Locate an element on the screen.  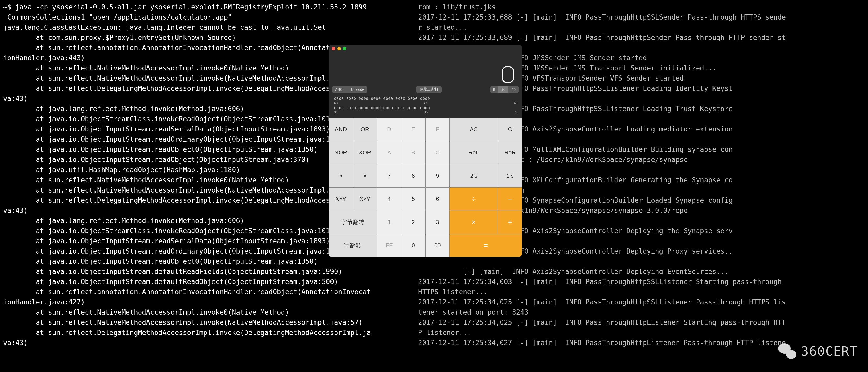
seg-base-8: 8 is located at coordinates (494, 90).